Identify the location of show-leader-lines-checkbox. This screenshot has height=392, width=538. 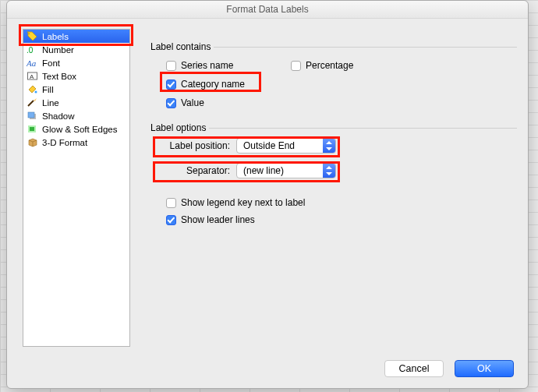
(172, 220).